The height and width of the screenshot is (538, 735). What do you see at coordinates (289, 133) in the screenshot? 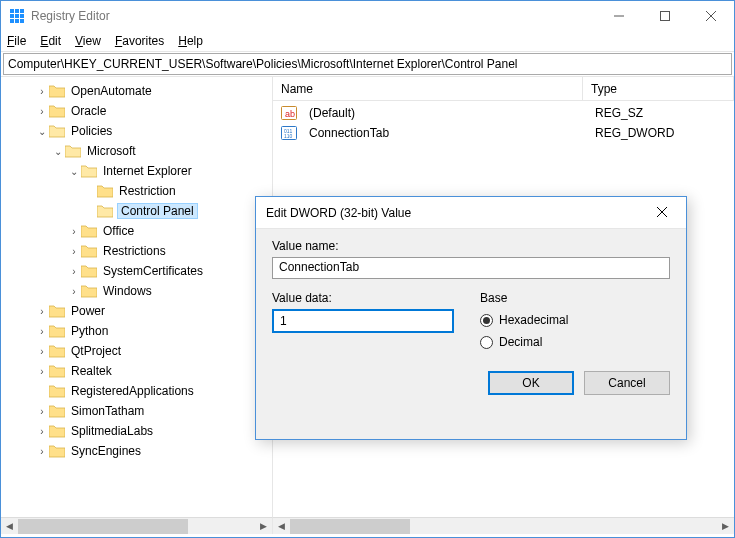
I see `dword-value-icon: 011110` at bounding box center [289, 133].